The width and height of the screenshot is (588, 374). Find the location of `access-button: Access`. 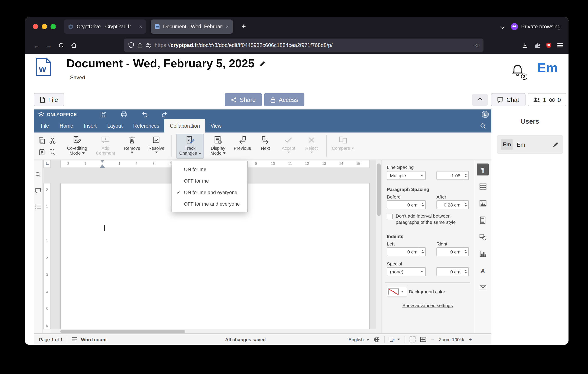

access-button: Access is located at coordinates (284, 100).